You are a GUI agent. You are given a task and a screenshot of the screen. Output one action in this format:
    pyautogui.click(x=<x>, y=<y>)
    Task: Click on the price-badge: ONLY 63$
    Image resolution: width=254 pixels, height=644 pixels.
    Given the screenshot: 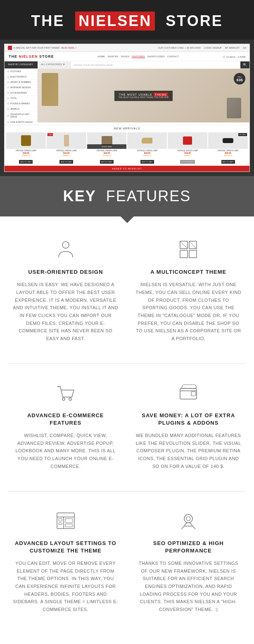 What is the action you would take?
    pyautogui.click(x=240, y=79)
    